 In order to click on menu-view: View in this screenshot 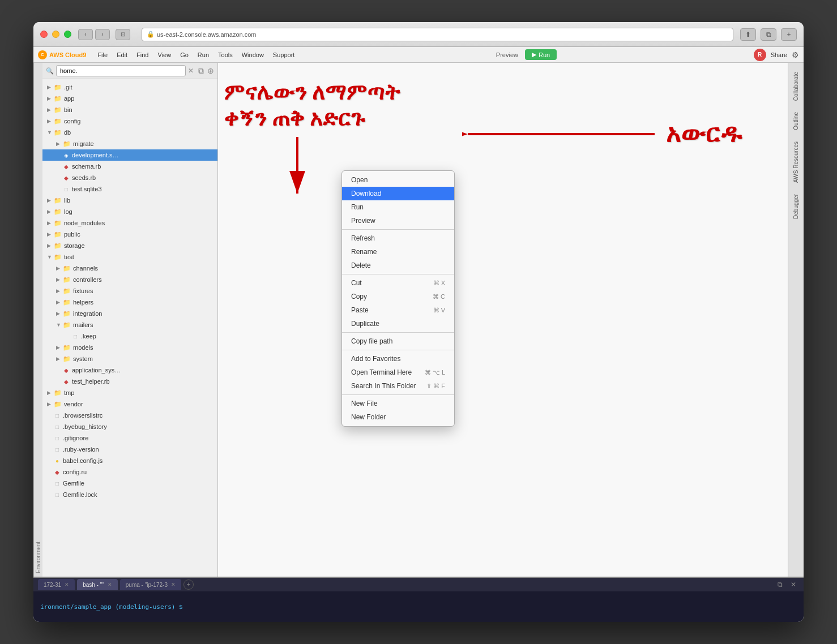, I will do `click(165, 55)`.